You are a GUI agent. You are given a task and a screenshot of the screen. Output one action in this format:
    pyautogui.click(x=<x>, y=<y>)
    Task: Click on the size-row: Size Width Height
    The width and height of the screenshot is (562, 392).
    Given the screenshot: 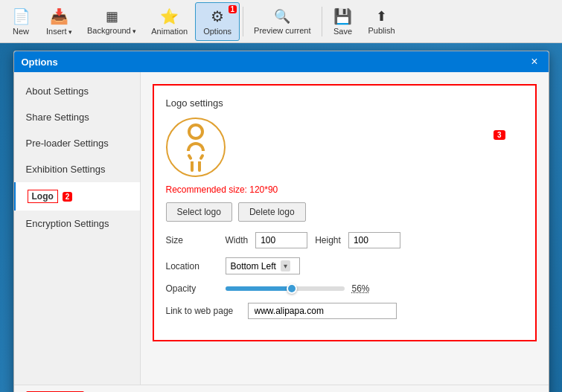 What is the action you would take?
    pyautogui.click(x=345, y=240)
    